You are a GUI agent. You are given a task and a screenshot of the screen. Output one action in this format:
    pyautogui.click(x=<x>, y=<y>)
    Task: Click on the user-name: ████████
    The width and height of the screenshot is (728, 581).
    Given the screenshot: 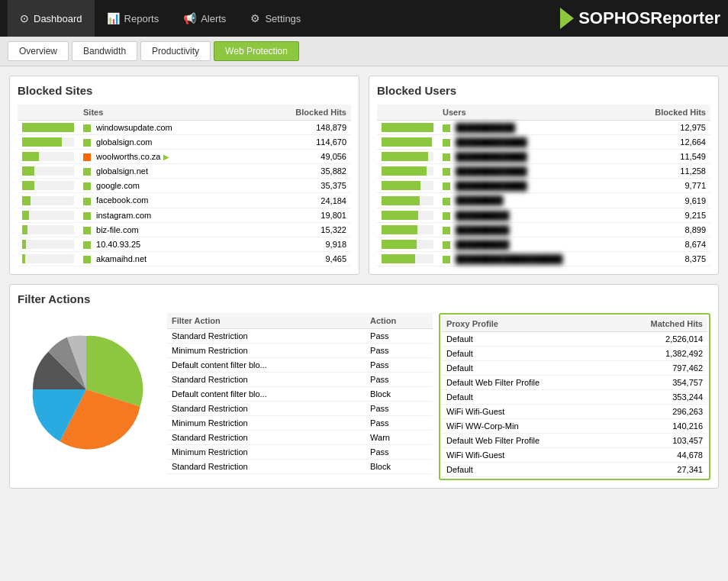 What is the action you would take?
    pyautogui.click(x=531, y=200)
    